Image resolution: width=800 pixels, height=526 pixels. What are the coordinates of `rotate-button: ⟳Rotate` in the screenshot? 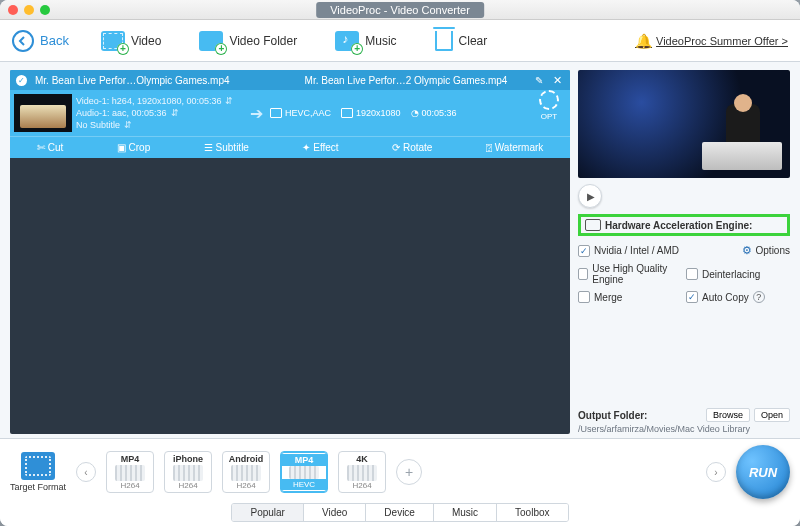 It's located at (412, 148).